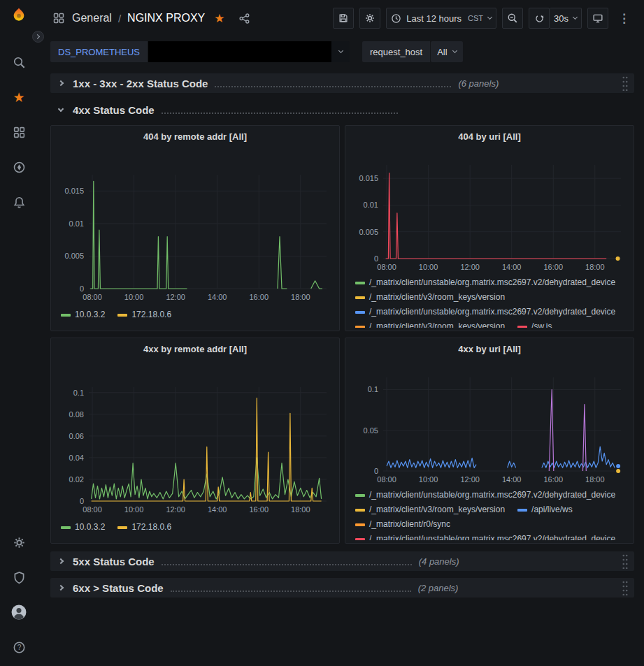  I want to click on panel-legend: /_matrix/client/unstable/org.matrix.msc2…, so click(489, 301).